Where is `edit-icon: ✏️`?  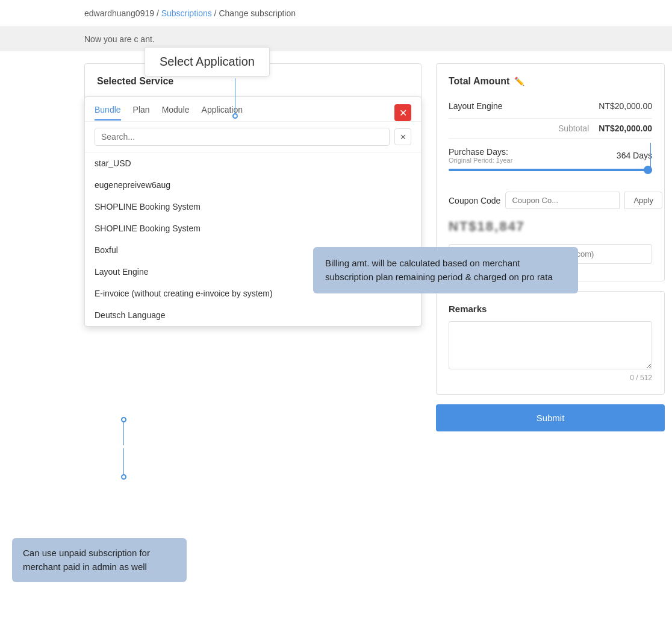
edit-icon: ✏️ is located at coordinates (519, 81).